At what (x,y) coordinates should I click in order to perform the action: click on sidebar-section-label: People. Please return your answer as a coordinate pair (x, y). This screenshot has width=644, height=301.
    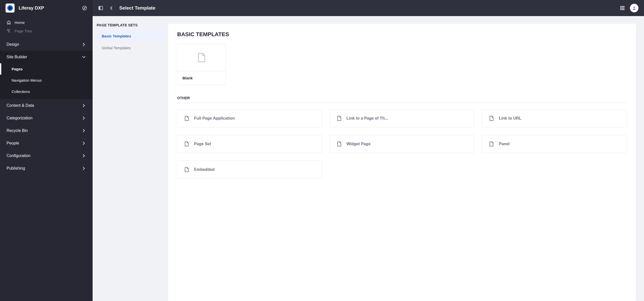
    Looking at the image, I should click on (13, 143).